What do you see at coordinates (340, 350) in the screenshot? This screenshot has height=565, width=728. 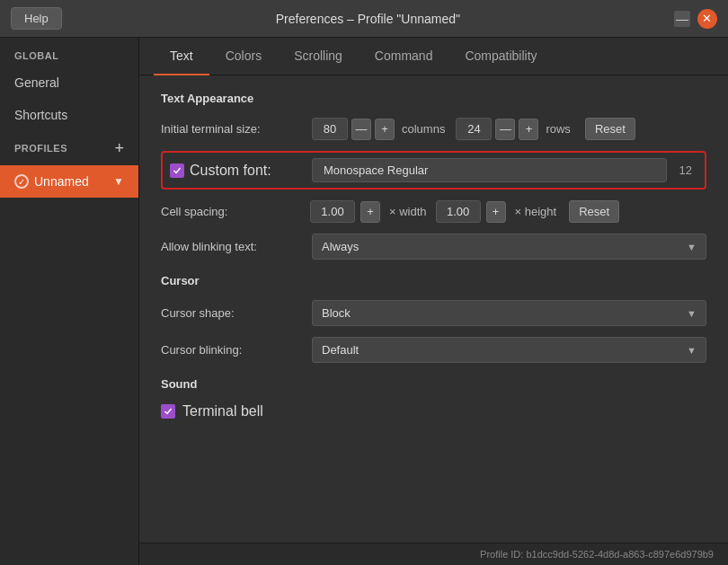 I see `cursor-blinking-value: Default` at bounding box center [340, 350].